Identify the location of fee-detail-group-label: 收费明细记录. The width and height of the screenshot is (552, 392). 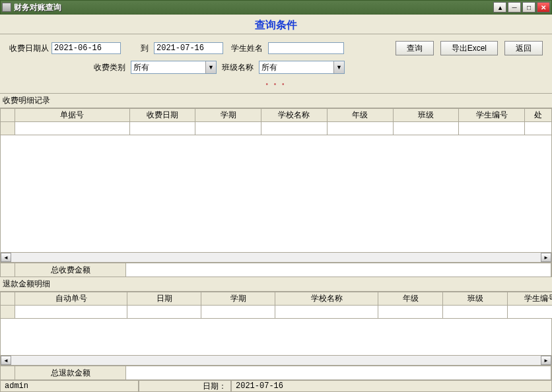
(276, 101).